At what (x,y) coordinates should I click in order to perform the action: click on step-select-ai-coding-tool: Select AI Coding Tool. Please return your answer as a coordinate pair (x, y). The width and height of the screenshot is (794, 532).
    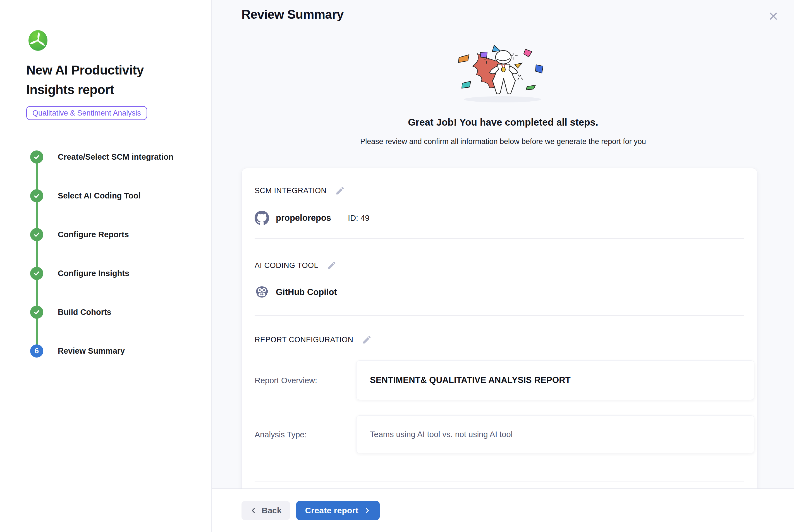
    Looking at the image, I should click on (86, 196).